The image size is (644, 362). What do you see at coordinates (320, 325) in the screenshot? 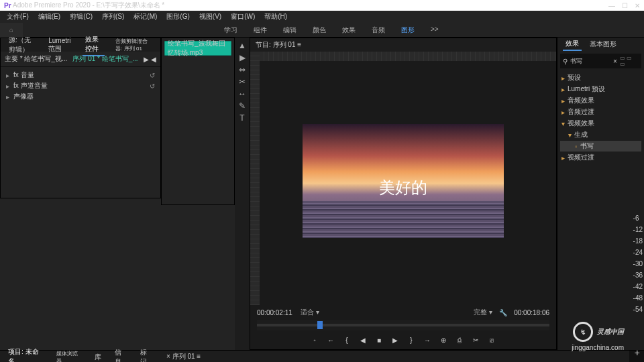
I see `playhead-icon` at bounding box center [320, 325].